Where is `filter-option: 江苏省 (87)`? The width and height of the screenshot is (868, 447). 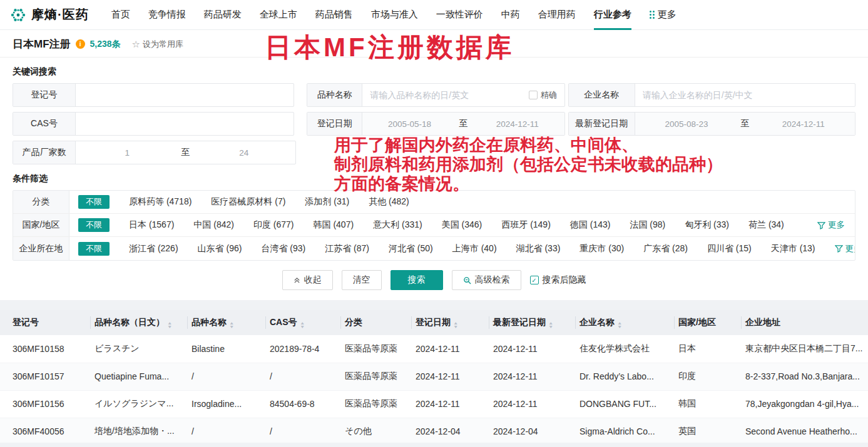 filter-option: 江苏省 (87) is located at coordinates (347, 249).